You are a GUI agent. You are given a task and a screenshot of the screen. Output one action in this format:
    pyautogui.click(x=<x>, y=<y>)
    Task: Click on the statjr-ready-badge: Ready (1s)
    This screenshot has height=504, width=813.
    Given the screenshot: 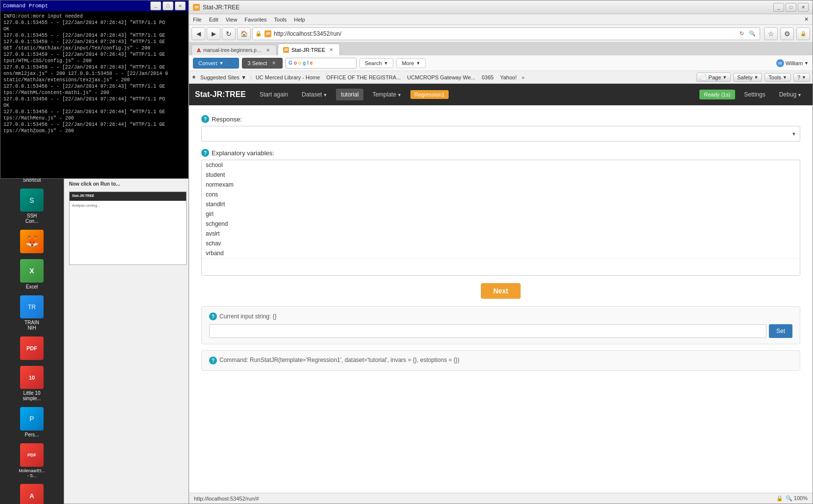 What is the action you would take?
    pyautogui.click(x=717, y=95)
    